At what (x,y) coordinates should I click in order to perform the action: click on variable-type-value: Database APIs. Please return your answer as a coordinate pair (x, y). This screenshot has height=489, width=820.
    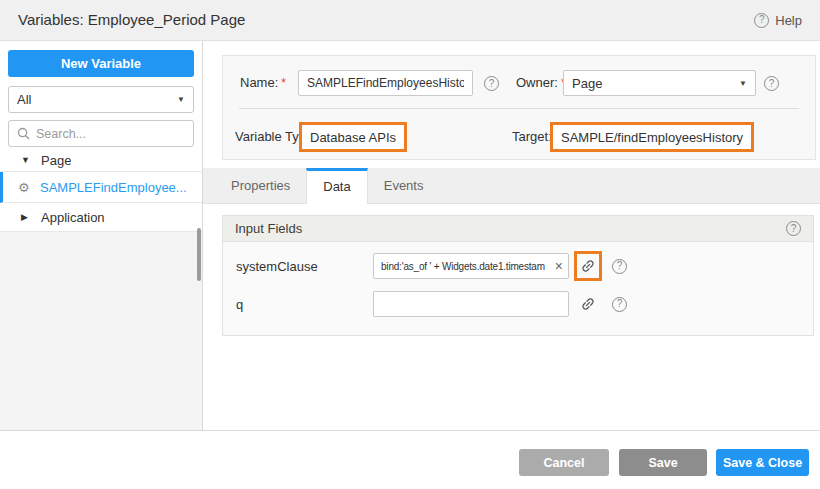
    Looking at the image, I should click on (353, 138).